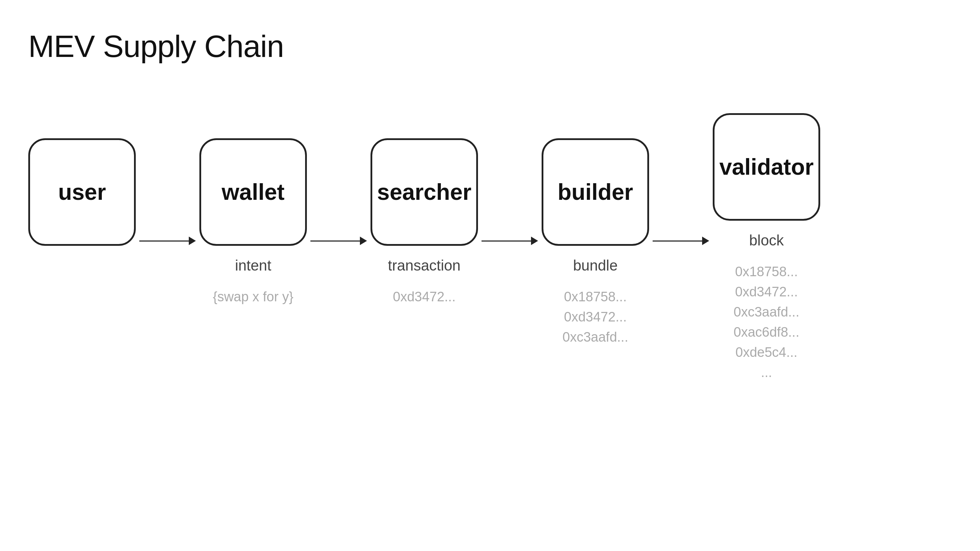  What do you see at coordinates (424, 192) in the screenshot?
I see `node-box-searcher: searcher` at bounding box center [424, 192].